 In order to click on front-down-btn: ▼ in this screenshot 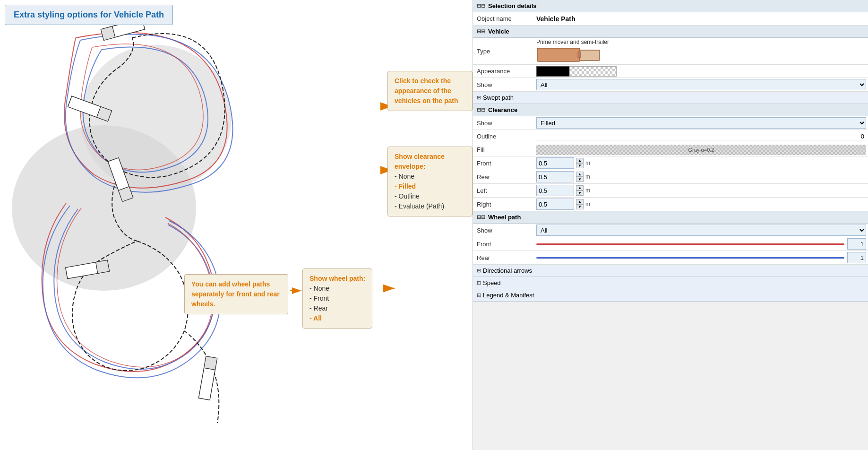, I will do `click(580, 165)`.